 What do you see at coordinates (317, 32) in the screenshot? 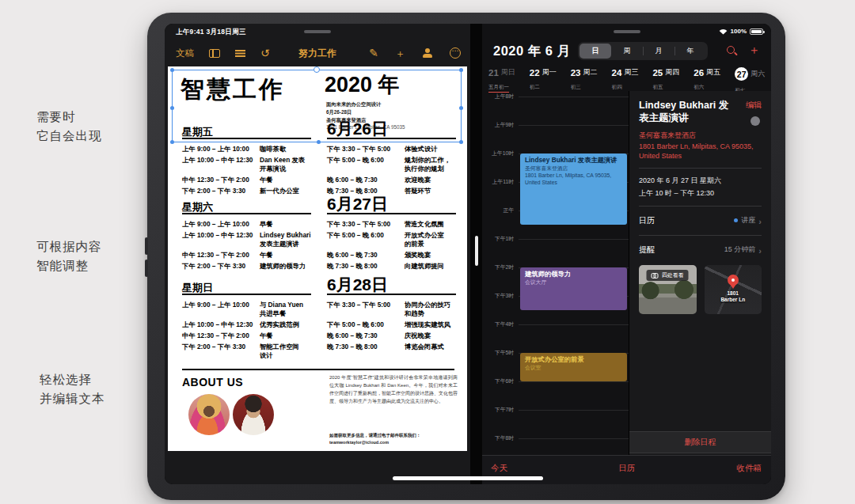
I see `pages-window-grabber` at bounding box center [317, 32].